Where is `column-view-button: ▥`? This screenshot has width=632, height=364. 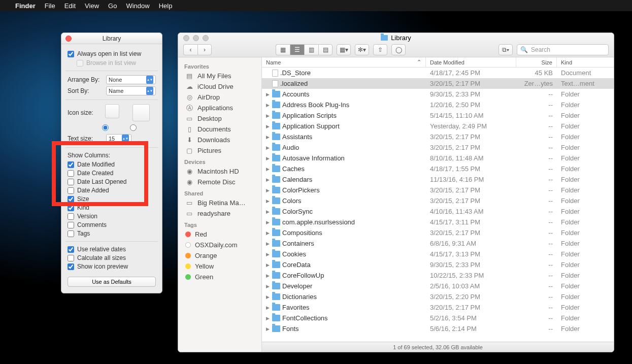 column-view-button: ▥ is located at coordinates (311, 50).